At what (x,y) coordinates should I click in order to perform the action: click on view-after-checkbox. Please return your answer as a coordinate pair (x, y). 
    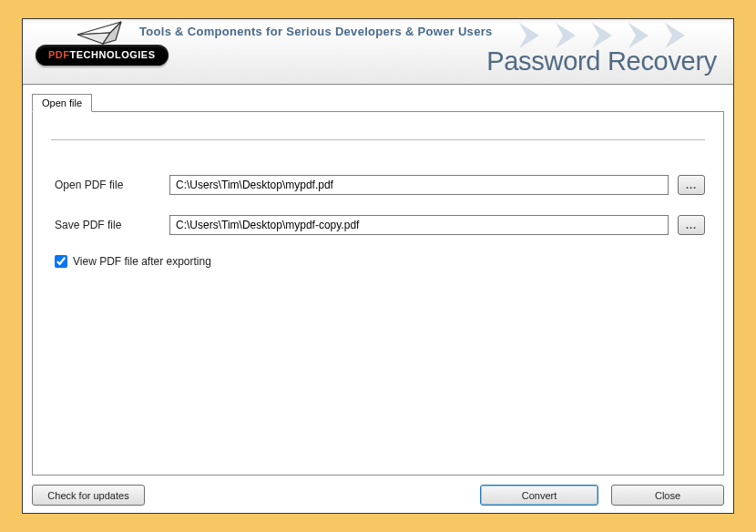
    Looking at the image, I should click on (61, 261).